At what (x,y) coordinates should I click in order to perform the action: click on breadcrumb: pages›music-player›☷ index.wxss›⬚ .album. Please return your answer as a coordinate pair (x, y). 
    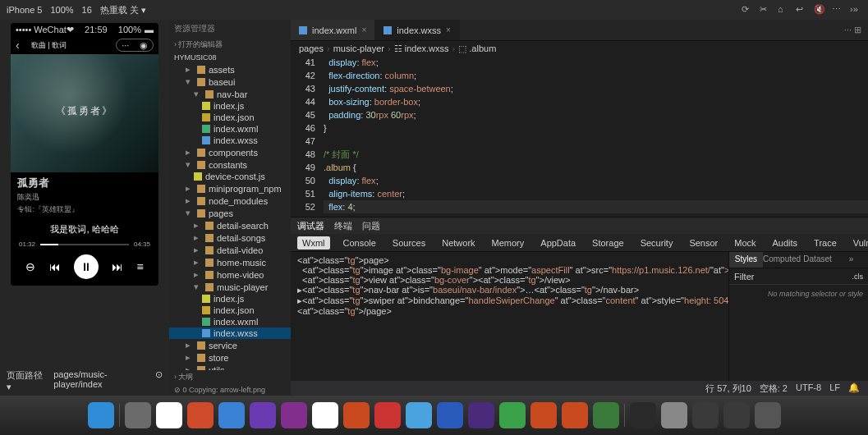
    Looking at the image, I should click on (580, 48).